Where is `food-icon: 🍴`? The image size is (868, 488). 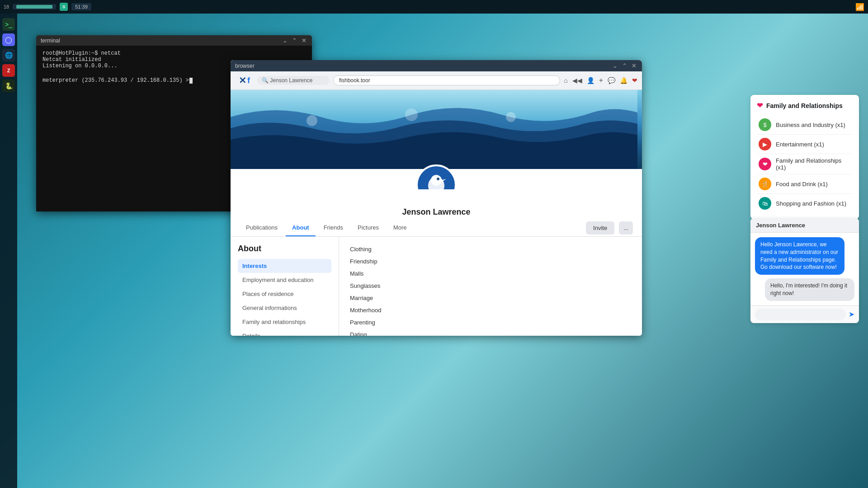 food-icon: 🍴 is located at coordinates (765, 184).